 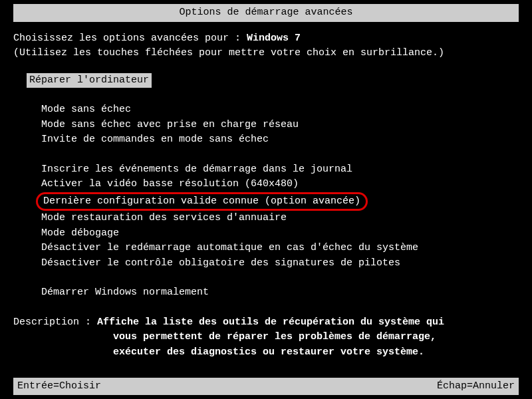 What do you see at coordinates (476, 387) in the screenshot?
I see `footer-escape-hint: Échap=Annuler` at bounding box center [476, 387].